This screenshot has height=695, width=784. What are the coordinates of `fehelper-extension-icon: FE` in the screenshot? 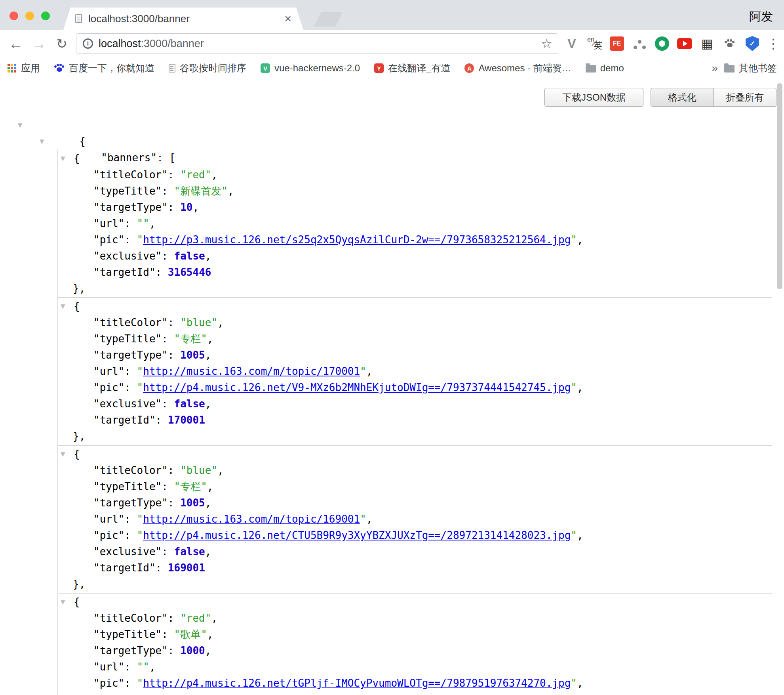 It's located at (617, 44).